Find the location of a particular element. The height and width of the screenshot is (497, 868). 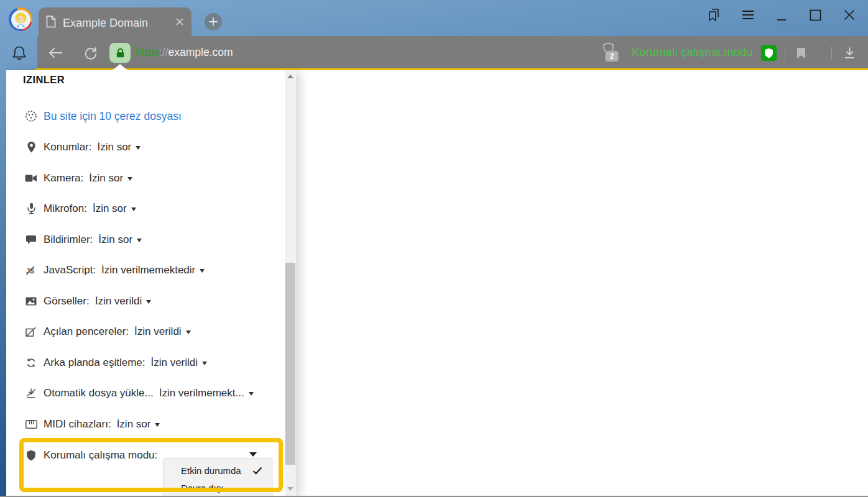

menu-option-enabled: Etkin durumda is located at coordinates (218, 470).